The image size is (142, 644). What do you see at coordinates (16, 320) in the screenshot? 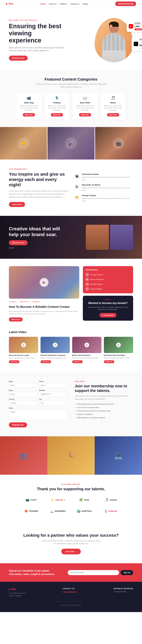
I see `read-more-button: Read more` at bounding box center [16, 320].